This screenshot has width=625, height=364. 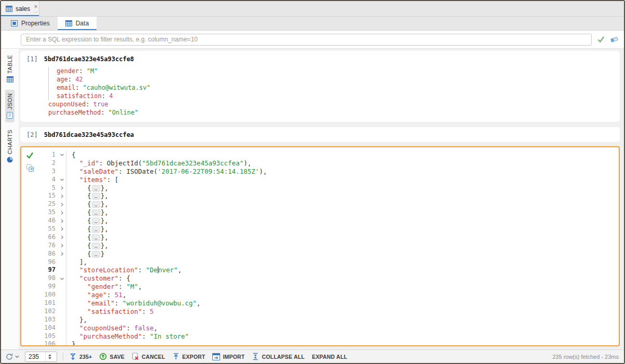 I want to click on code-line: 46 {…},, so click(x=329, y=221).